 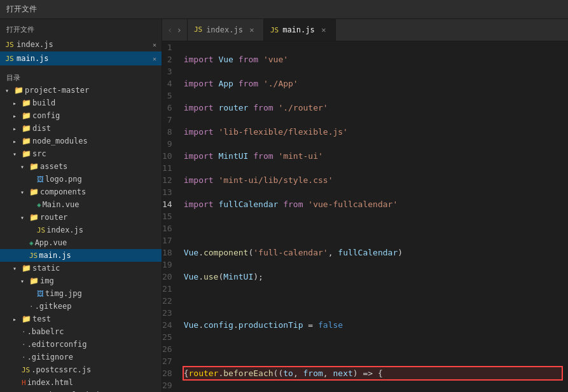 I want to click on folder-icon-dist: 📁, so click(x=27, y=128).